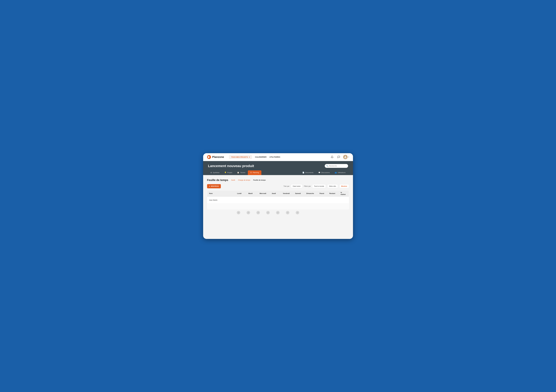  Describe the element at coordinates (255, 173) in the screenshot. I see `tab-planning: ☰ Planning` at that location.